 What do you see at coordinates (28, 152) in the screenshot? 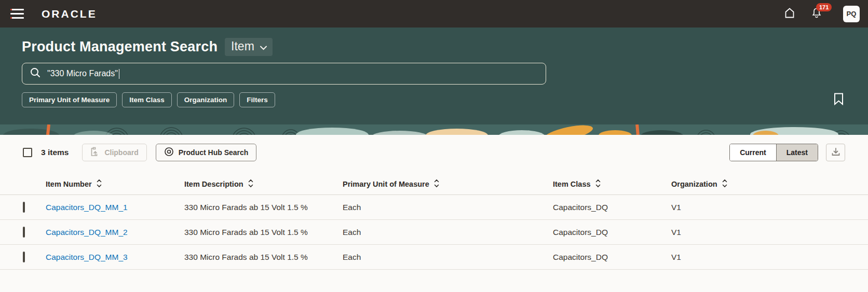
I see `select-all-checkbox` at bounding box center [28, 152].